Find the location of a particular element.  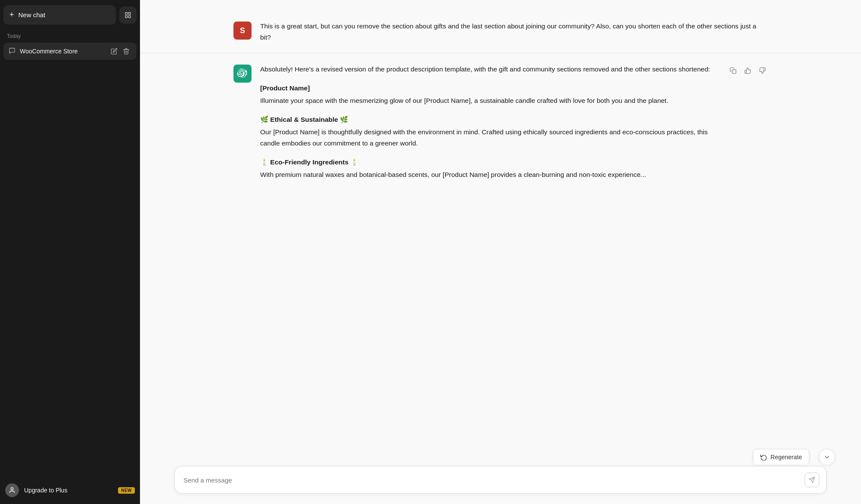

user-avatar-letter: S is located at coordinates (242, 31).